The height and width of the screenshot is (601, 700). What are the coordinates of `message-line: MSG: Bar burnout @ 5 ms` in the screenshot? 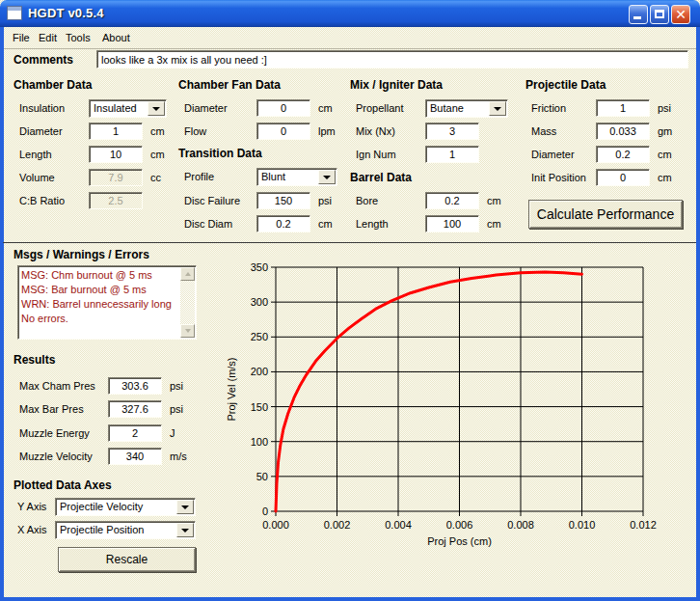 It's located at (100, 289).